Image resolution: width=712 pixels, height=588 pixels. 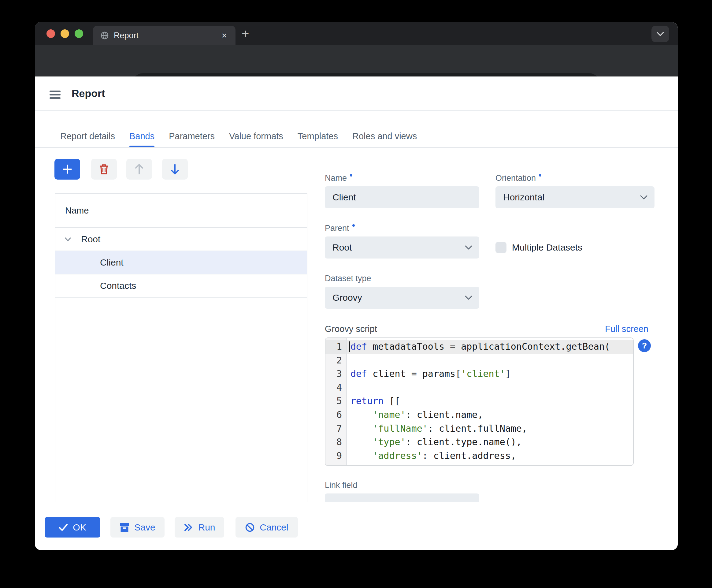 I want to click on line-number: 1, so click(x=336, y=347).